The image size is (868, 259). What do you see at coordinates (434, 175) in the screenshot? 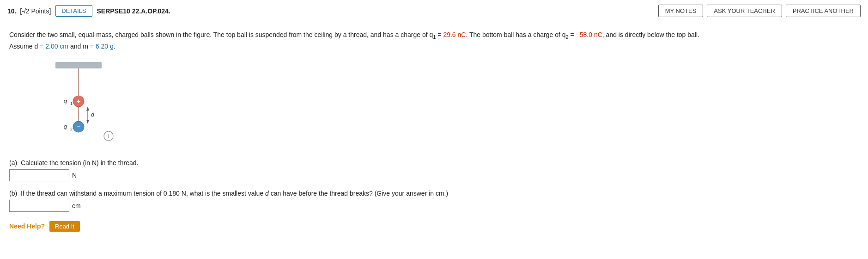
I see `part-a-input-row: N` at bounding box center [434, 175].